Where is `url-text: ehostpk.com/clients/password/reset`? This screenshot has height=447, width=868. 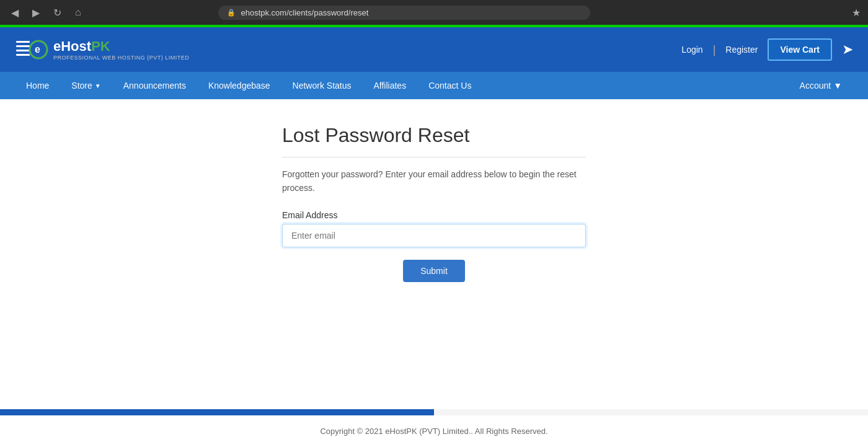
url-text: ehostpk.com/clients/password/reset is located at coordinates (304, 12).